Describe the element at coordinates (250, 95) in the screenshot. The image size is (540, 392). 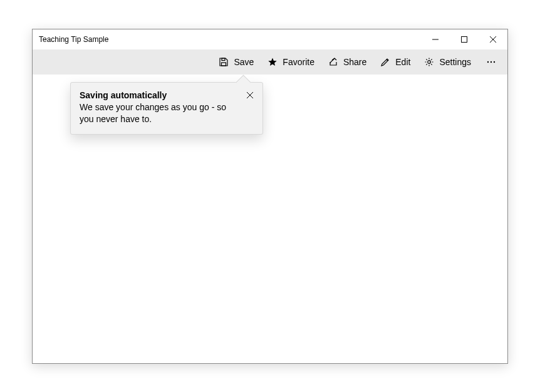
I see `teaching-tip-close-button` at that location.